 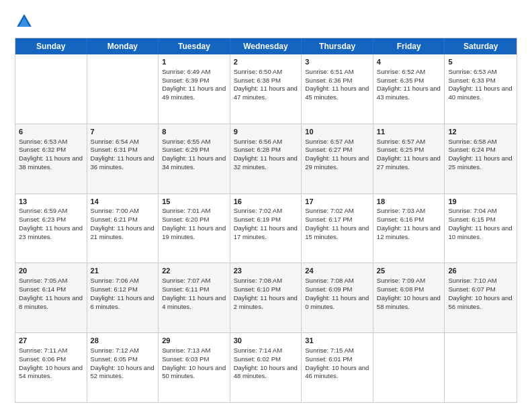 What do you see at coordinates (51, 228) in the screenshot?
I see `day-cell-13: 13Sunrise: 6:59 AMSunset: 6:23 PMDayligh…` at bounding box center [51, 228].